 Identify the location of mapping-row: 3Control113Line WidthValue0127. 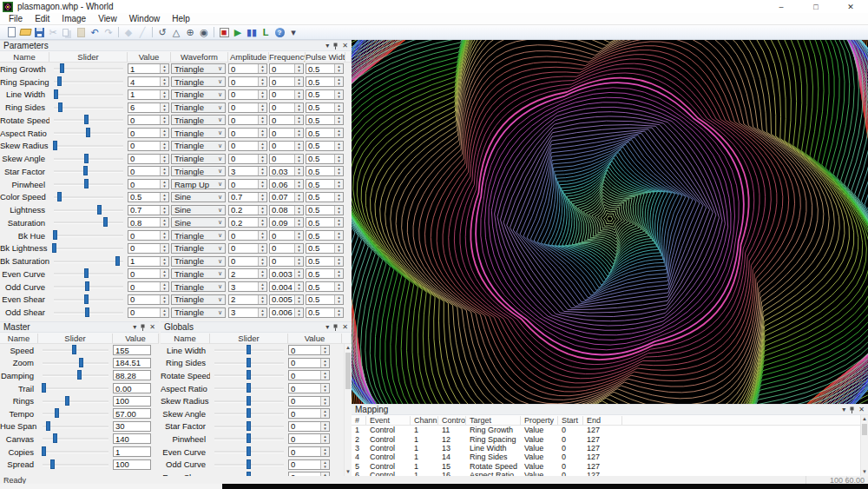
(609, 448).